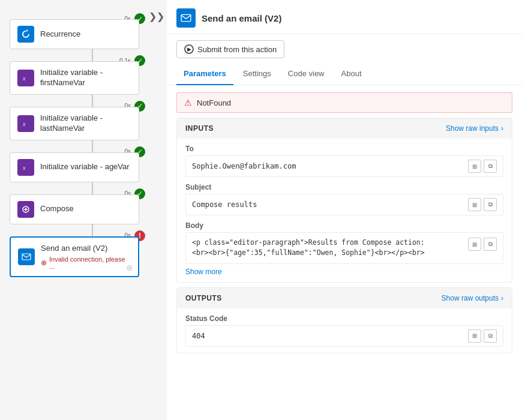  I want to click on to-label: To, so click(344, 149).